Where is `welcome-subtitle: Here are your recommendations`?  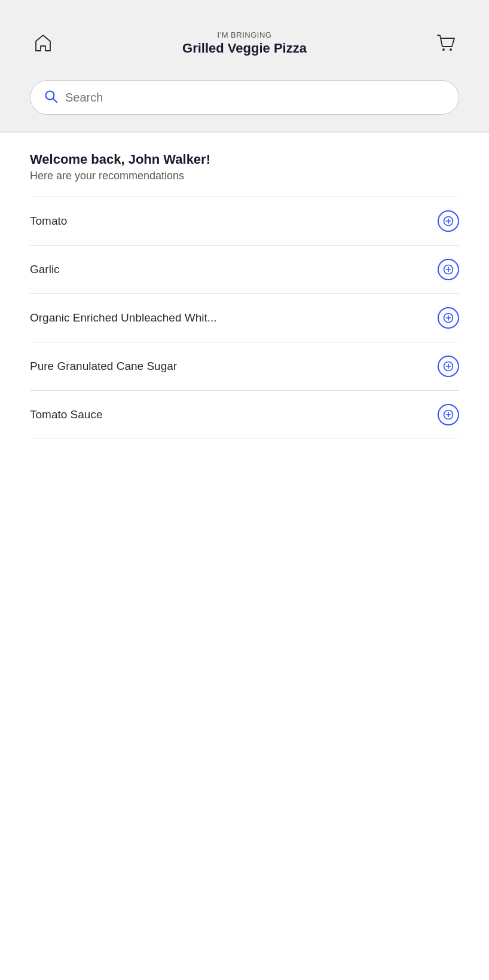
welcome-subtitle: Here are your recommendations is located at coordinates (244, 176).